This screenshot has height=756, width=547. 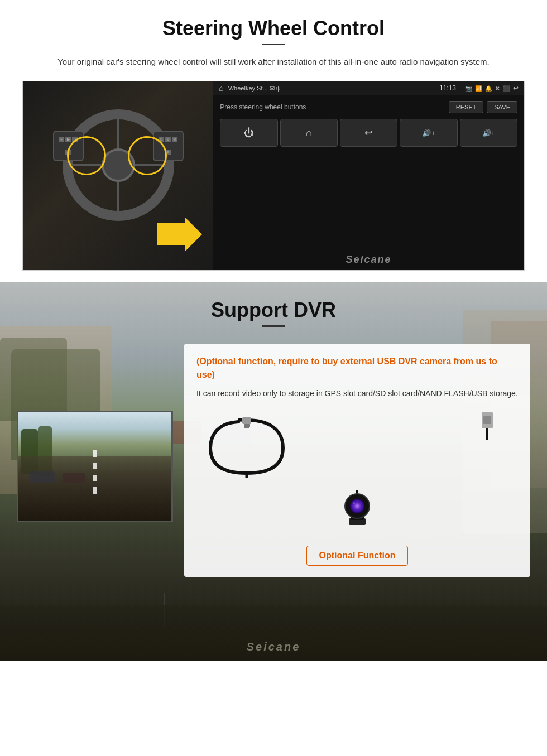 I want to click on steering-description: Your original car's steering wheel contr…, so click(x=274, y=62).